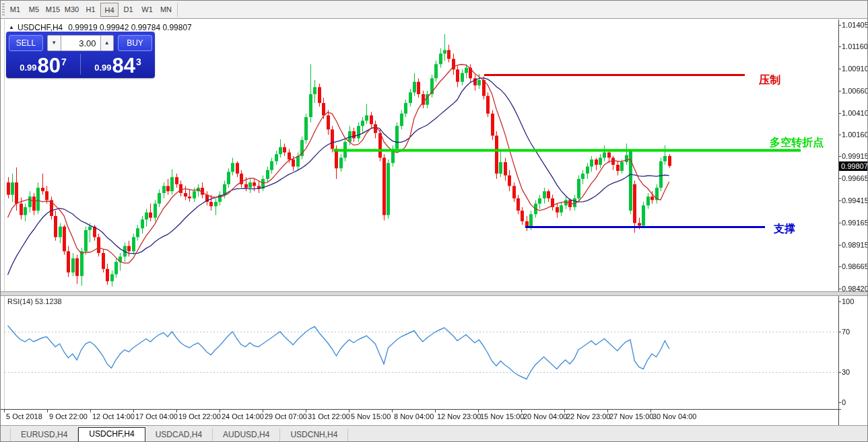  I want to click on ask-price-pip: 3, so click(139, 62).